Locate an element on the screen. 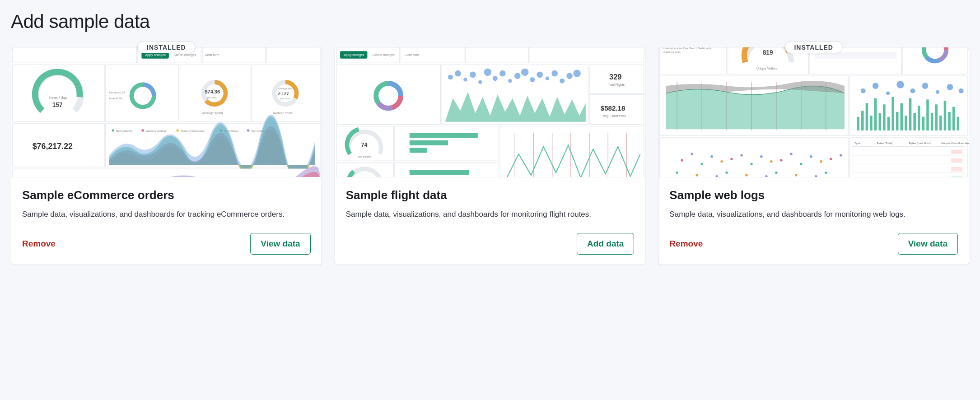 The height and width of the screenshot is (400, 980). svg-text: Total Delays is located at coordinates (364, 156).